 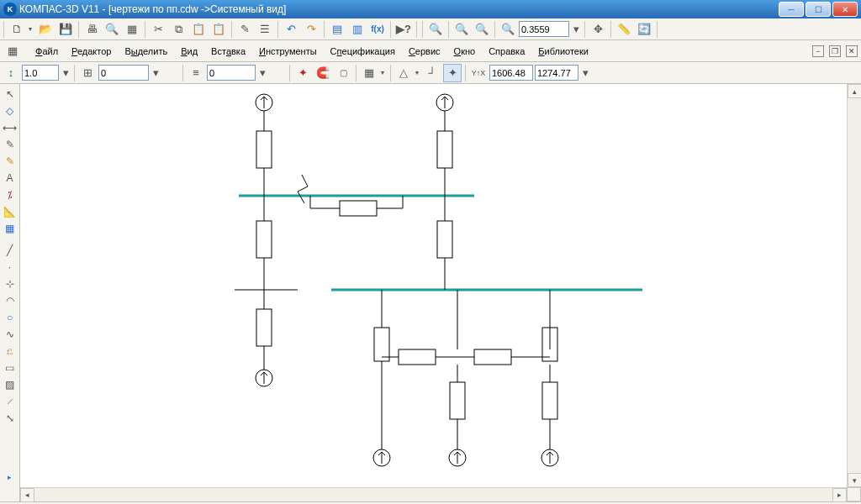 What do you see at coordinates (839, 496) in the screenshot?
I see `scroll-right-button: ▸` at bounding box center [839, 496].